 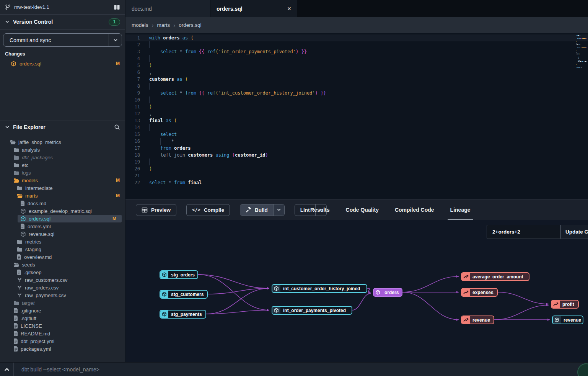 What do you see at coordinates (63, 280) in the screenshot?
I see `file-tree-item-raw_customers.csv: raw_customers.csv` at bounding box center [63, 280].